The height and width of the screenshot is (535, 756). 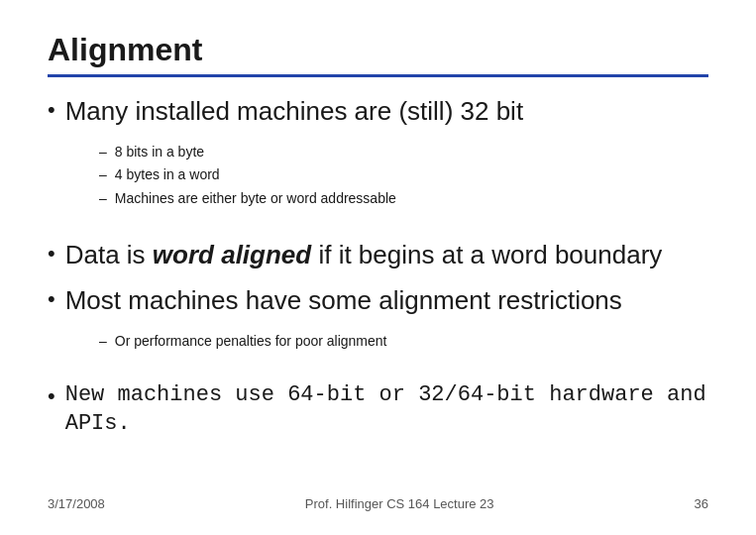 What do you see at coordinates (378, 410) in the screenshot?
I see `bullet-4: • New machines use 64-bit or 32/64-bit h…` at bounding box center [378, 410].